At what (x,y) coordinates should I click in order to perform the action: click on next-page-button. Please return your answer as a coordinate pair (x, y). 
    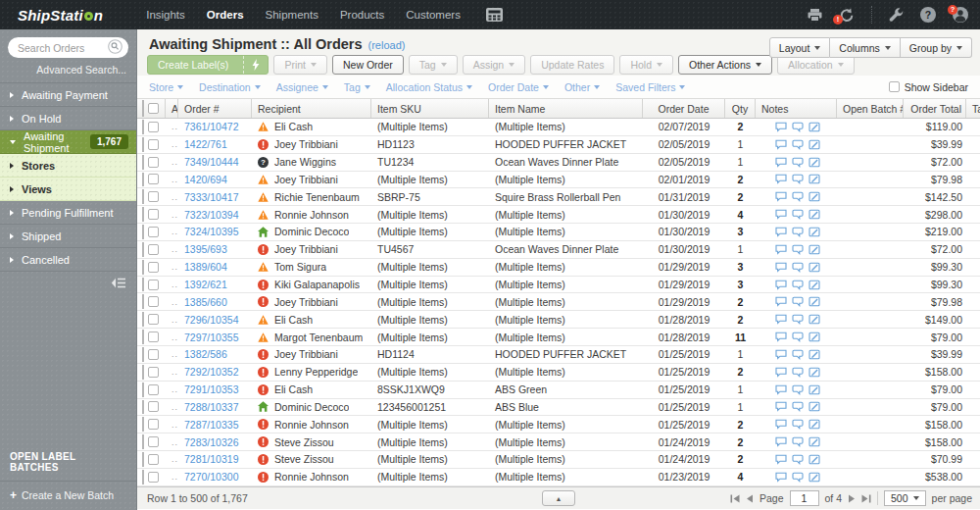
    Looking at the image, I should click on (852, 498).